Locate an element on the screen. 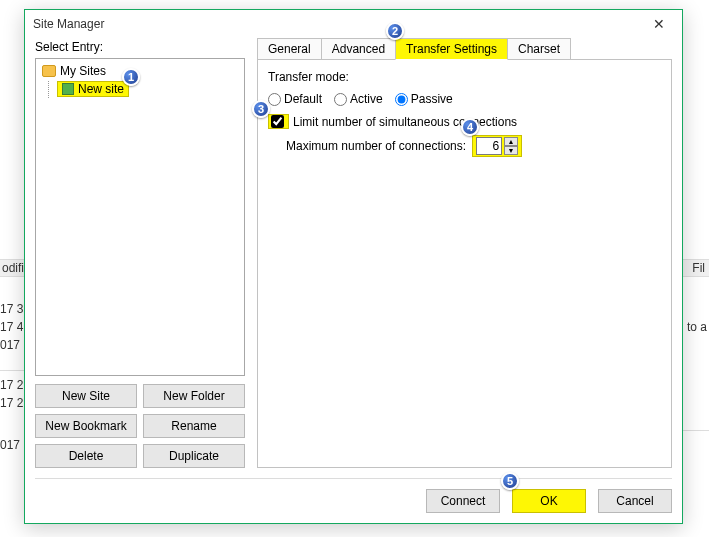 The image size is (709, 537). radio-active-input is located at coordinates (340, 100).